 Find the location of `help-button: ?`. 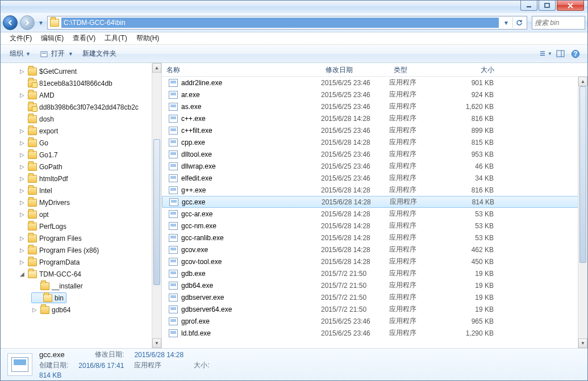

help-button: ? is located at coordinates (576, 54).